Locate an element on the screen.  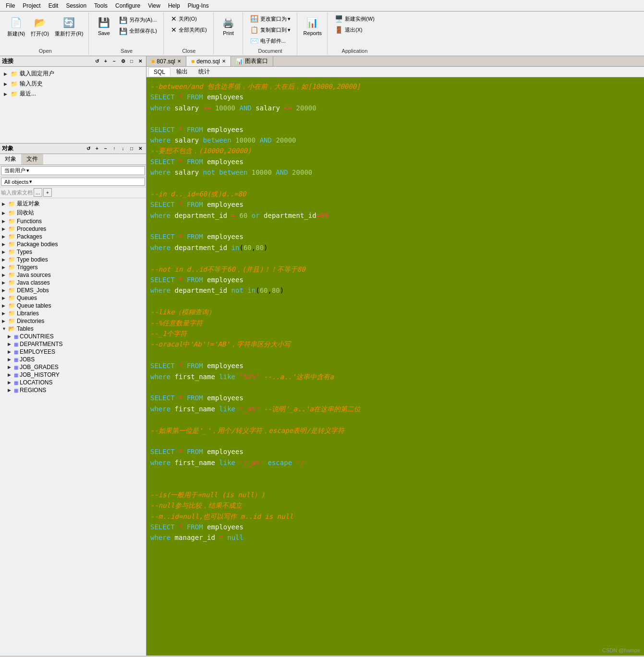
tab-demo-close: ✕ is located at coordinates (224, 61).